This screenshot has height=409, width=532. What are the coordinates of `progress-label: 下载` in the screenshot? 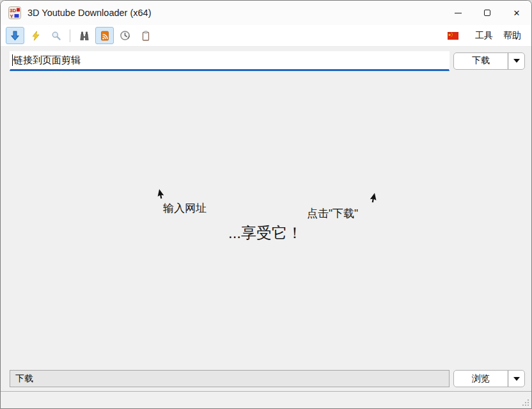 It's located at (24, 379).